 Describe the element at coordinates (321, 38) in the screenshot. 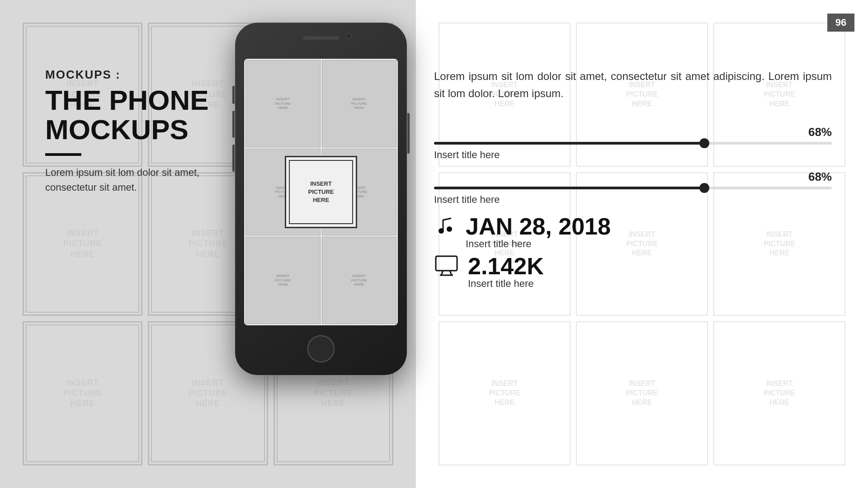

I see `phone-speaker` at that location.